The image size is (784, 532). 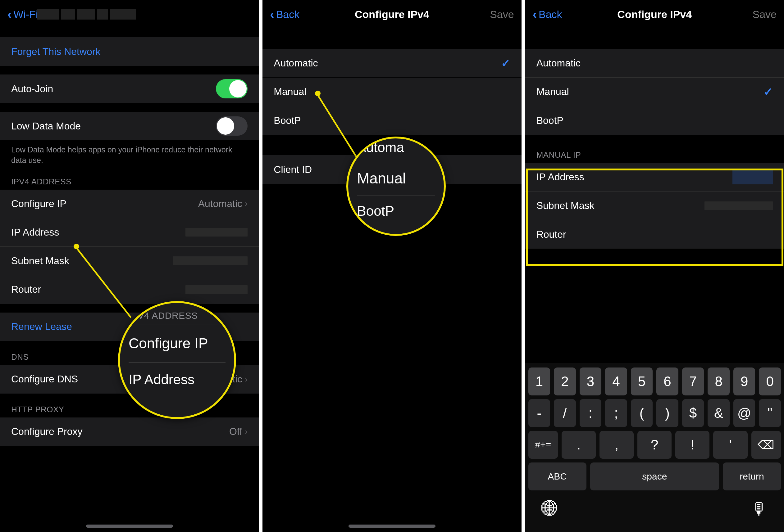 What do you see at coordinates (130, 51) in the screenshot?
I see `forget-network-button: Forget This Network` at bounding box center [130, 51].